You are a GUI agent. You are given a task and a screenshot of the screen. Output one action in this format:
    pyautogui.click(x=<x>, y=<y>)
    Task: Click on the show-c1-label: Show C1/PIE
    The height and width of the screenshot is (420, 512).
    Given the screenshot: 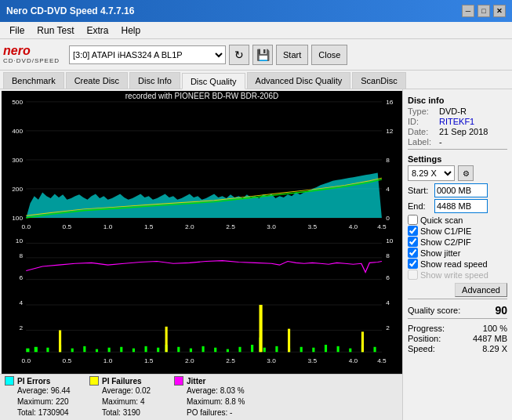 What is the action you would take?
    pyautogui.click(x=445, y=231)
    